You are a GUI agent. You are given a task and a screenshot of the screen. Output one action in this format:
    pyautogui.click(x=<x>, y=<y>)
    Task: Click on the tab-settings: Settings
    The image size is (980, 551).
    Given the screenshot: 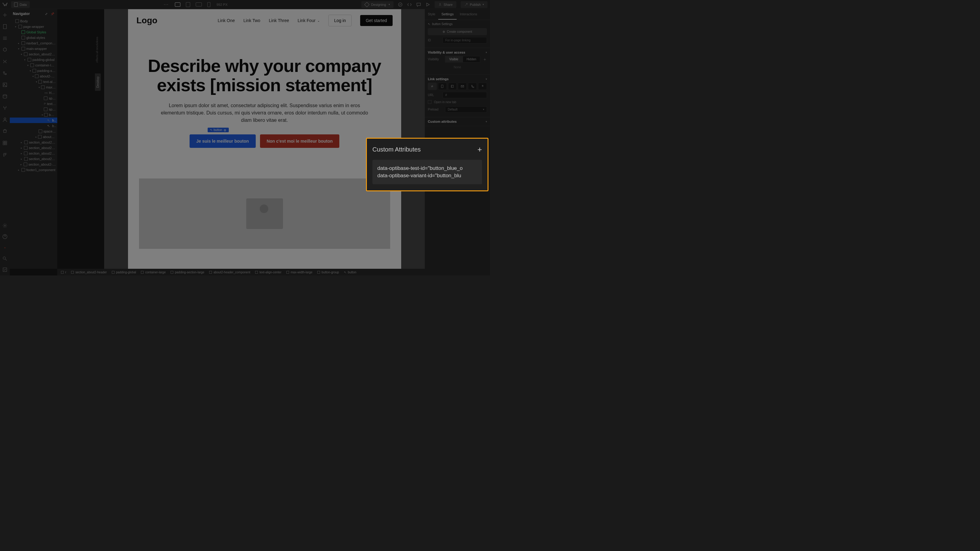 What is the action you would take?
    pyautogui.click(x=447, y=14)
    